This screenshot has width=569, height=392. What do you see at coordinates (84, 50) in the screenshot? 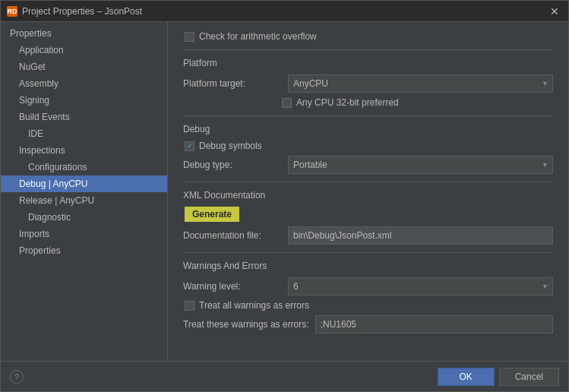
I see `sidebar-item-application: Application` at bounding box center [84, 50].